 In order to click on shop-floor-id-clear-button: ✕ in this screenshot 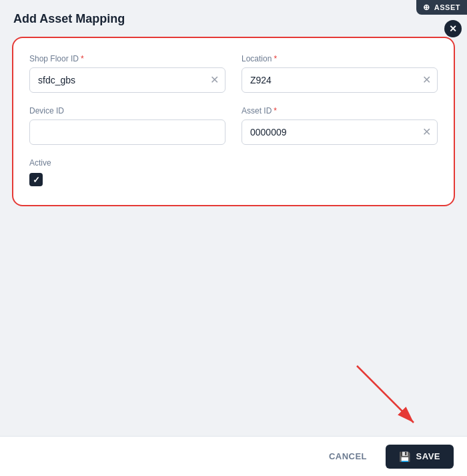, I will do `click(215, 80)`.